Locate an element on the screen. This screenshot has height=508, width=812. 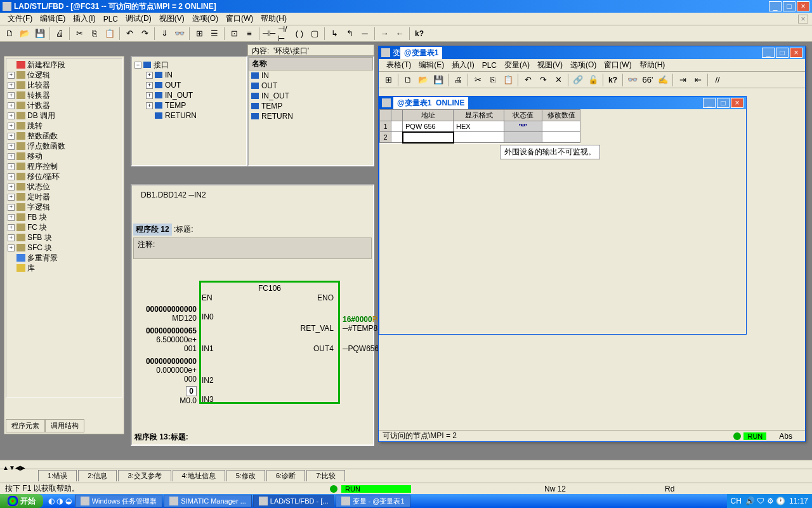
var-menu-表格(T): 表格(T) is located at coordinates (398, 65).